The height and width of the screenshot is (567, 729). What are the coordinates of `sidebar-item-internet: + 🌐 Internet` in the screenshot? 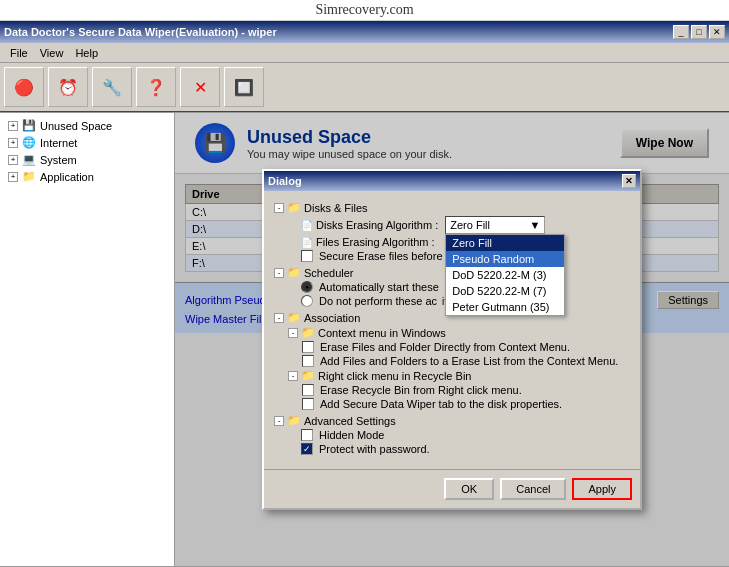 It's located at (87, 142).